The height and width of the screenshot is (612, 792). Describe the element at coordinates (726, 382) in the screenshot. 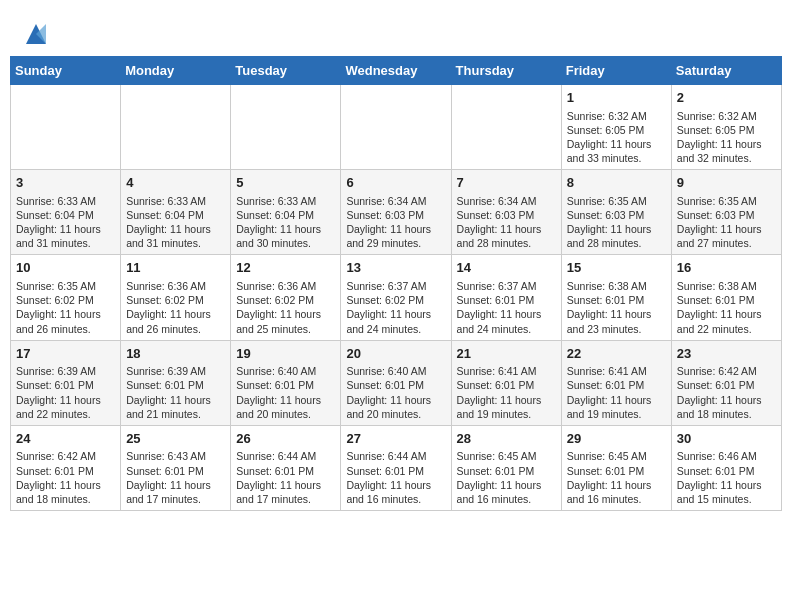

I see `calendar-cell: 23Sunrise: 6:42 AM Sunset: 6:01 PM Dayli…` at that location.